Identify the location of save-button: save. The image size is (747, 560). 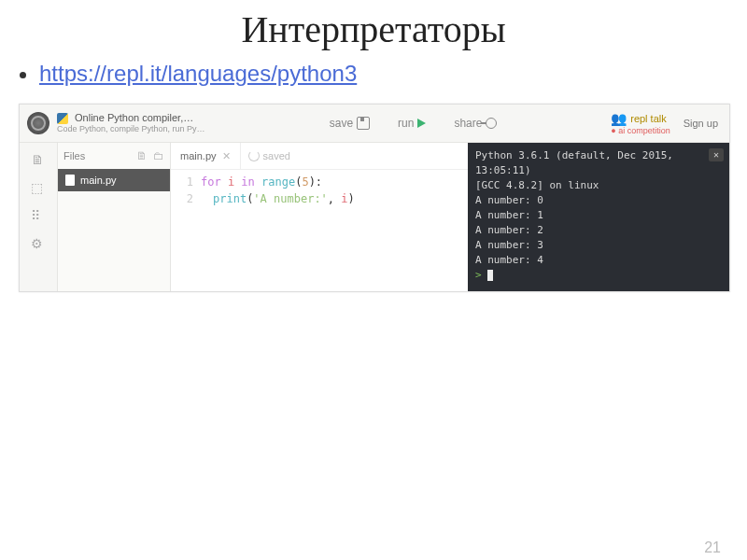
(349, 123).